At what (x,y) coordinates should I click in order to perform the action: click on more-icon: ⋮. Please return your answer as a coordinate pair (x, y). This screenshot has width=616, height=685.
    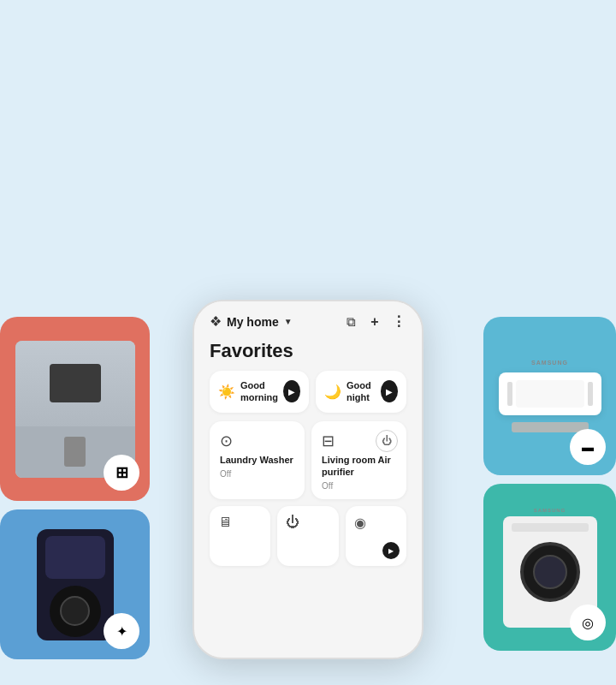
    Looking at the image, I should click on (399, 322).